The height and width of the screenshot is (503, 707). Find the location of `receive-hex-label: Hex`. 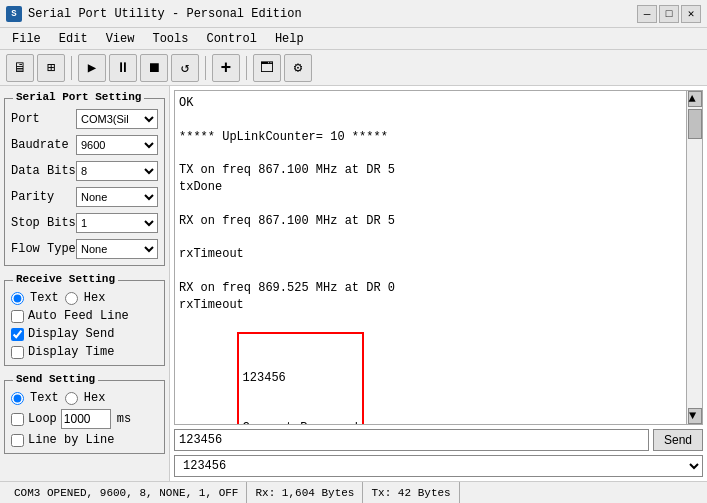

receive-hex-label: Hex is located at coordinates (95, 298).